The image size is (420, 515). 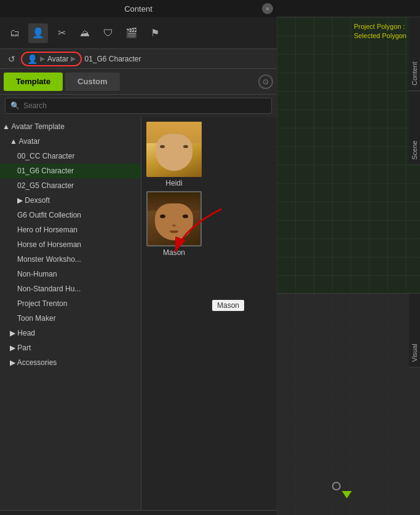 What do you see at coordinates (22, 333) in the screenshot?
I see `tree-head-label: ▶ Head` at bounding box center [22, 333].